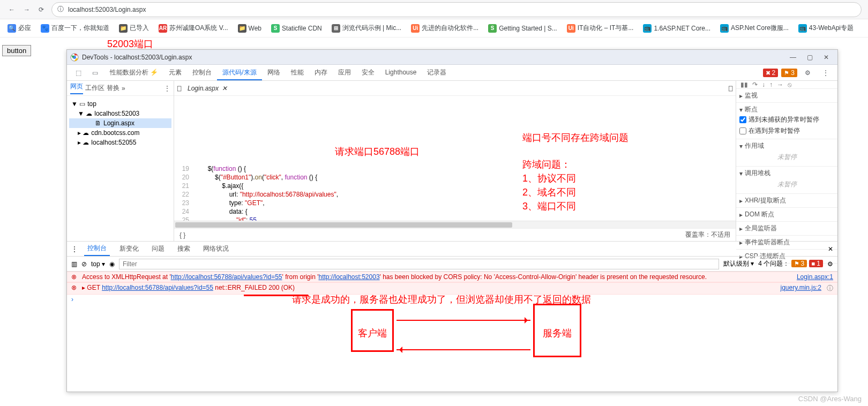 The height and width of the screenshot is (406, 868). I want to click on nav-forward-icon: →, so click(27, 10).